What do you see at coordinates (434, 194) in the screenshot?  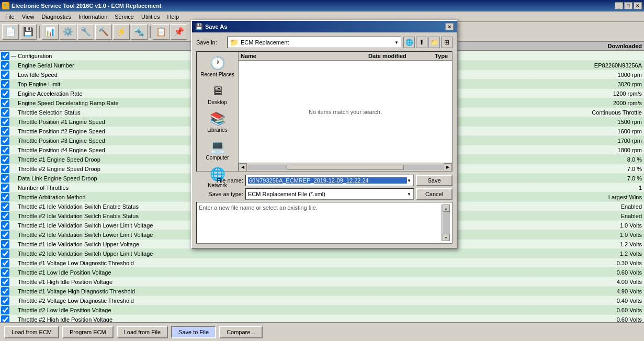 I see `cancel-button: Cancel` at bounding box center [434, 194].